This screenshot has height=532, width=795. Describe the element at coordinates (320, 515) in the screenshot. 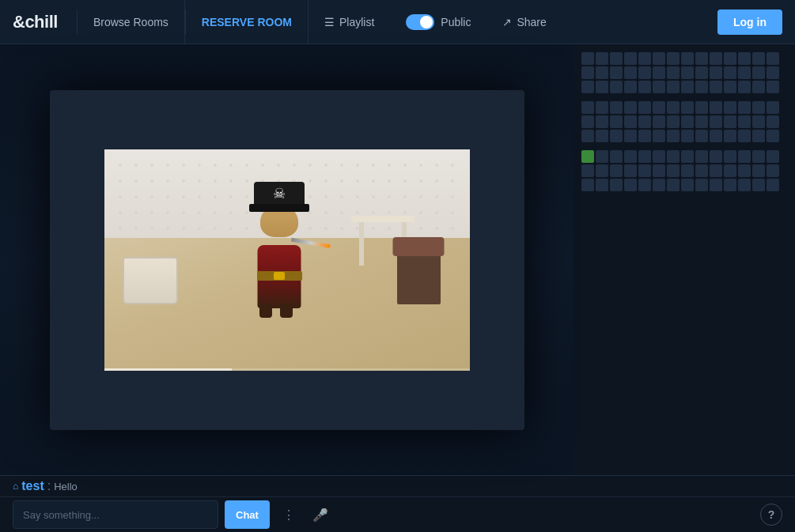

I see `mute-button: 🎤` at that location.